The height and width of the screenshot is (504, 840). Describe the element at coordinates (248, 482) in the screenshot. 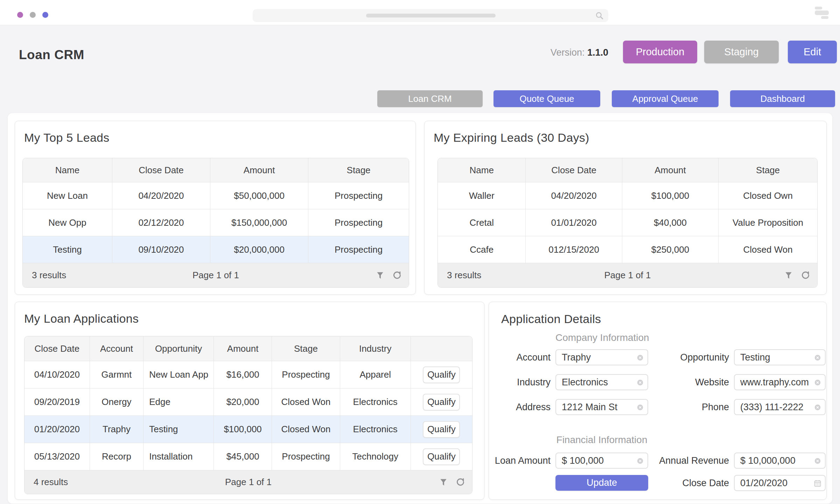

I see `table-footer: 4 results Page 1 of 1` at that location.